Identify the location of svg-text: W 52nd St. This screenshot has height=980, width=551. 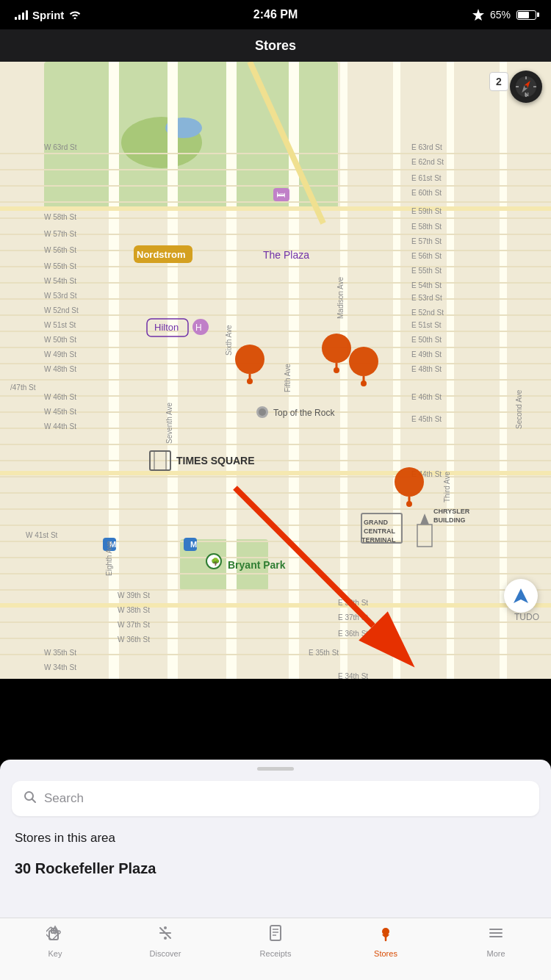
(62, 310).